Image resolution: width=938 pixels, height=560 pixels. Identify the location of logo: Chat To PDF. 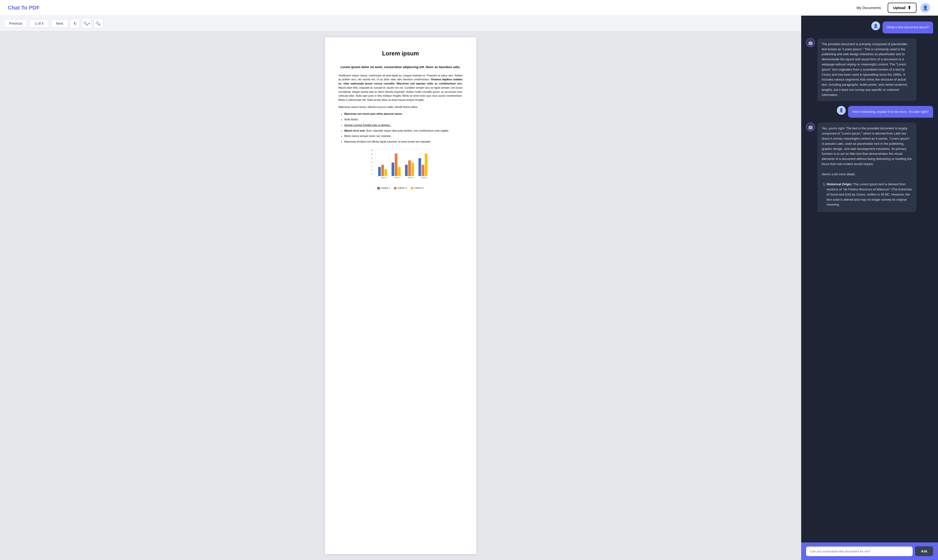
(24, 8).